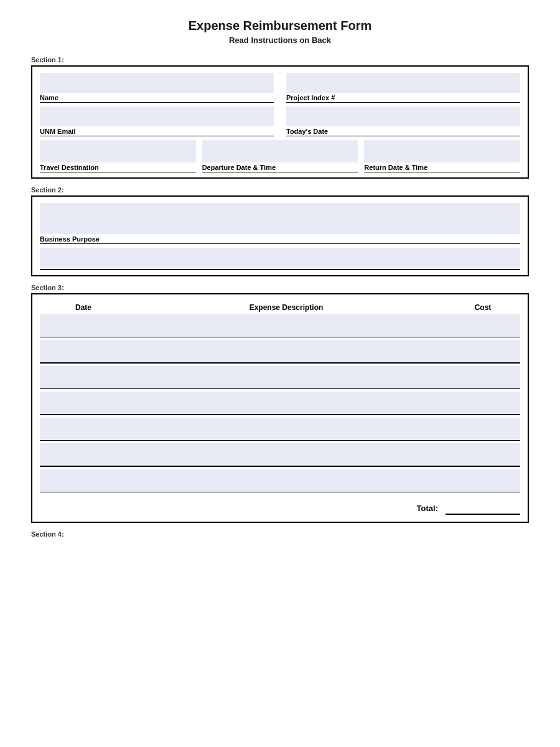 Image resolution: width=560 pixels, height=747 pixels. Describe the element at coordinates (280, 122) in the screenshot. I see `section1-box: Name Project Index # UNM Email Today's D…` at that location.